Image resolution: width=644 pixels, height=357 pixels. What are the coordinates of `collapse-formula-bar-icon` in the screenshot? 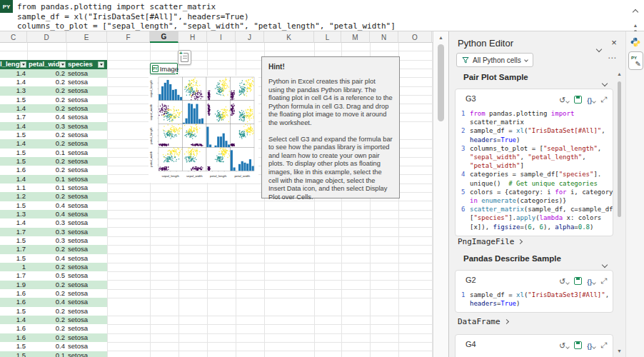 It's located at (635, 11).